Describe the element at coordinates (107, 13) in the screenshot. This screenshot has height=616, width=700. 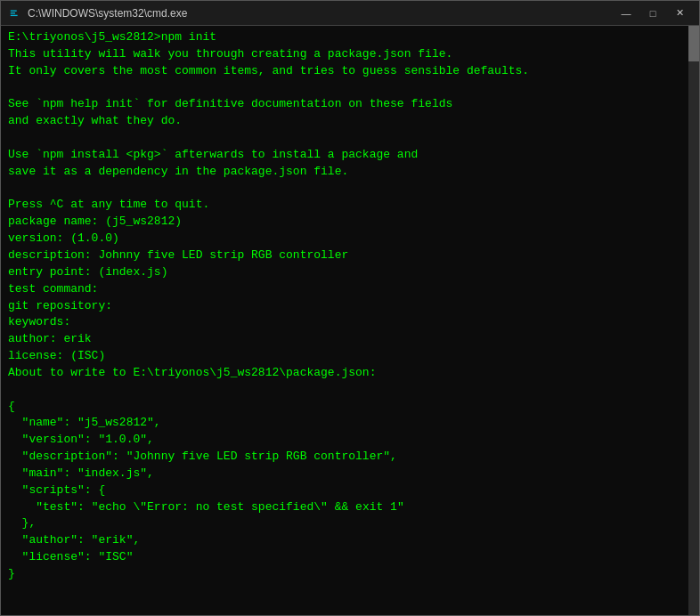
I see `window-title: C:\WINDOWS\system32\cmd.exe` at that location.